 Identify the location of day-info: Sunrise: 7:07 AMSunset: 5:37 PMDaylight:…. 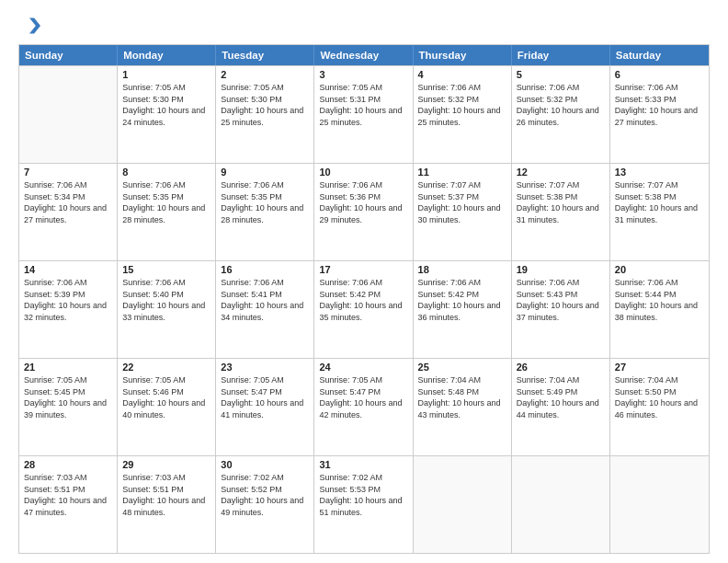
(462, 202).